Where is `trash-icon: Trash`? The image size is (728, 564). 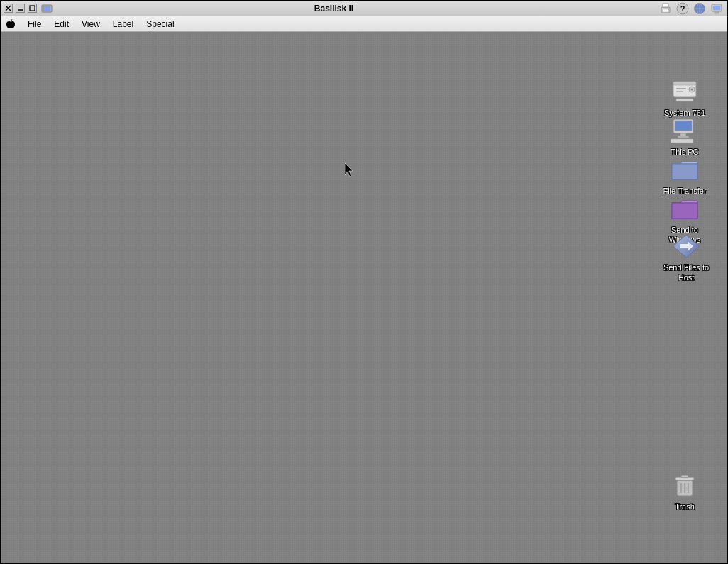
trash-icon: Trash is located at coordinates (685, 492).